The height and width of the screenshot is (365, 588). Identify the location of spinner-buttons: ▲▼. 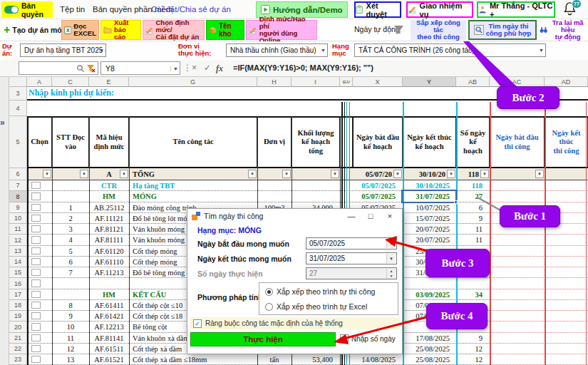
(391, 274).